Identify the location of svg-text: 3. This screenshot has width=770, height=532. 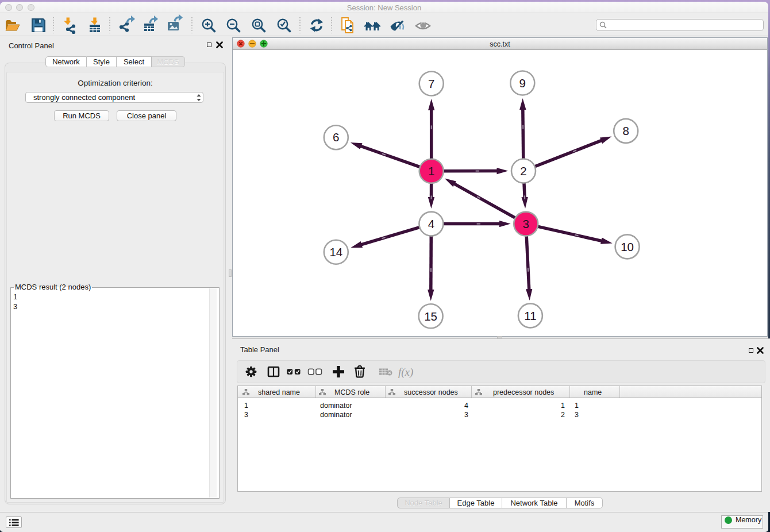
(525, 224).